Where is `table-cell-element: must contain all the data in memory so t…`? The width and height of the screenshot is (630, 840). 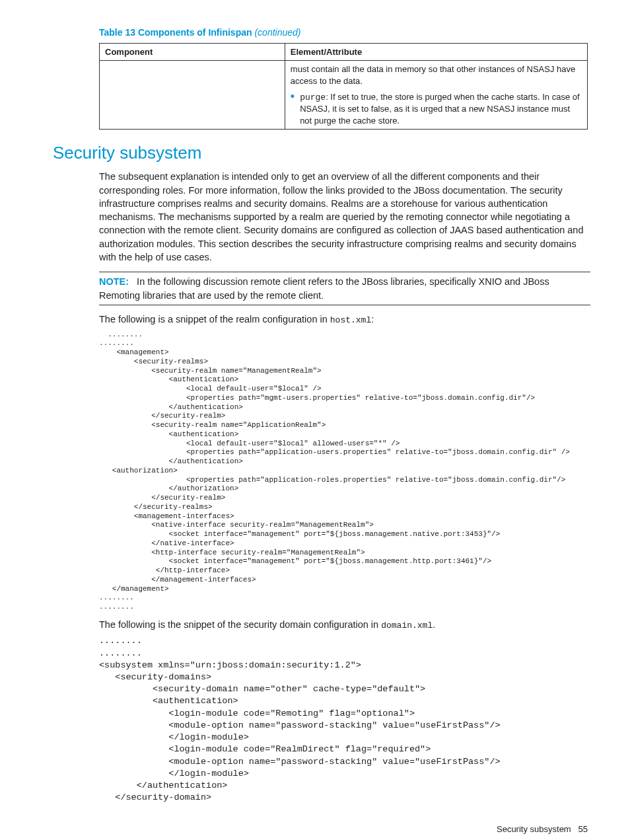
table-cell-element: must contain all the data in memory so t… is located at coordinates (436, 95).